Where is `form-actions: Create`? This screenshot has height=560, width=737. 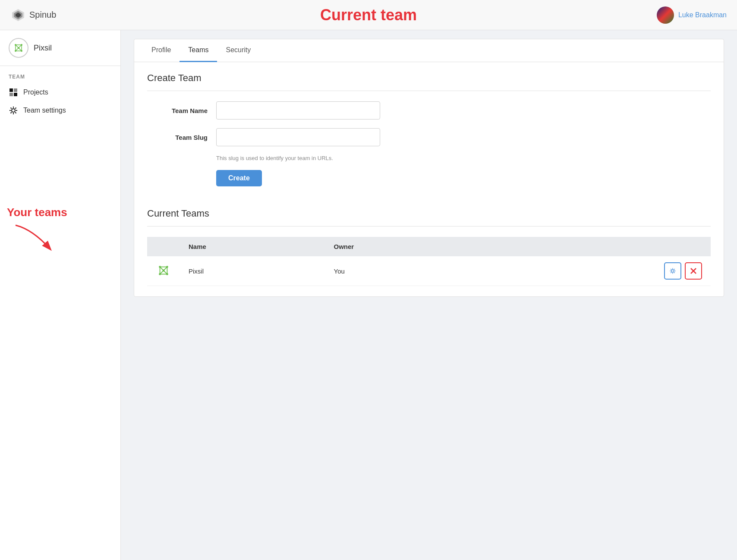
form-actions: Create is located at coordinates (463, 178).